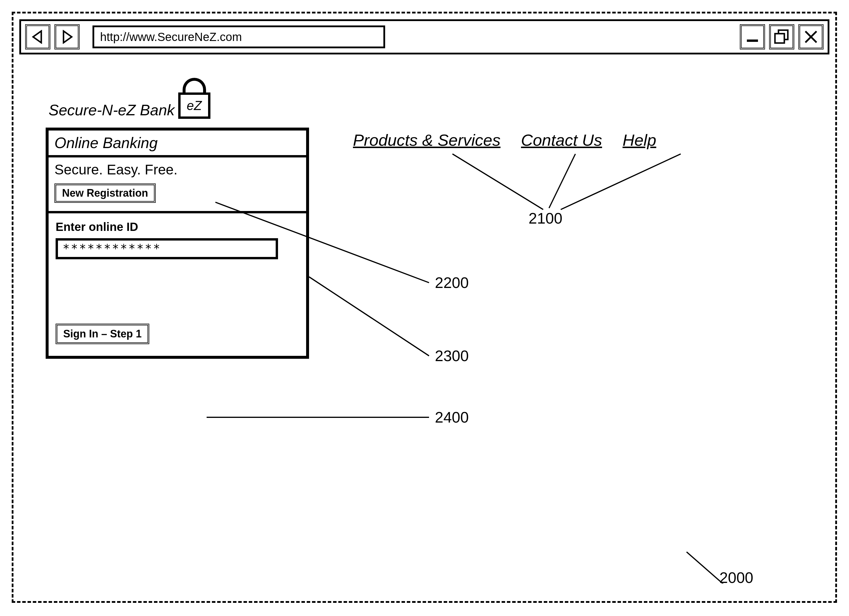  What do you see at coordinates (67, 37) in the screenshot?
I see `triangle-right-icon` at bounding box center [67, 37].